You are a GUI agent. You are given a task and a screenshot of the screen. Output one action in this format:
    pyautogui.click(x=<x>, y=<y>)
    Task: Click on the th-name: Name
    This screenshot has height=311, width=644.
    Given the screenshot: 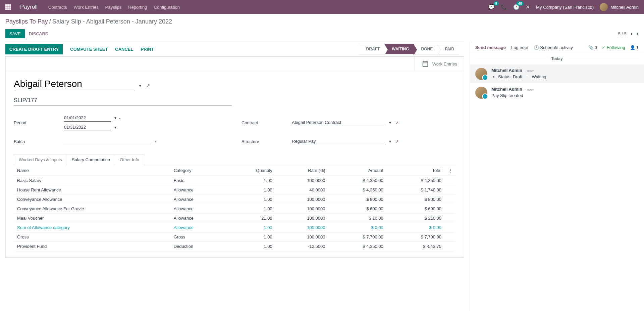 What is the action you would take?
    pyautogui.click(x=92, y=171)
    